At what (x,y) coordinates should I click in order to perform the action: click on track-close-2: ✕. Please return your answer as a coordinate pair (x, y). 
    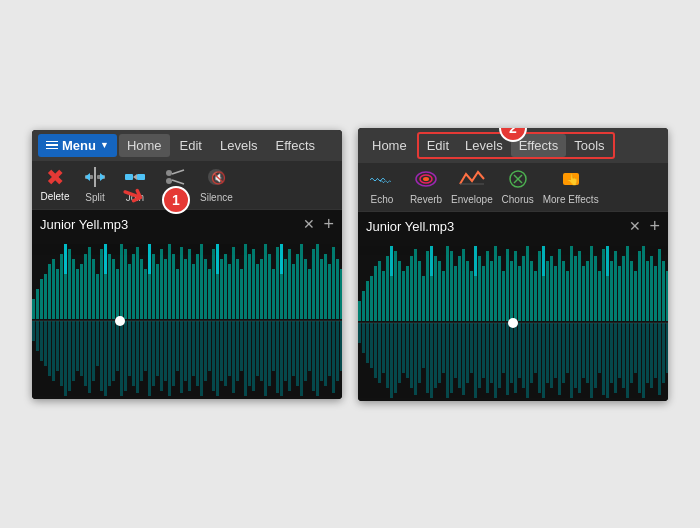
    Looking at the image, I should click on (635, 226).